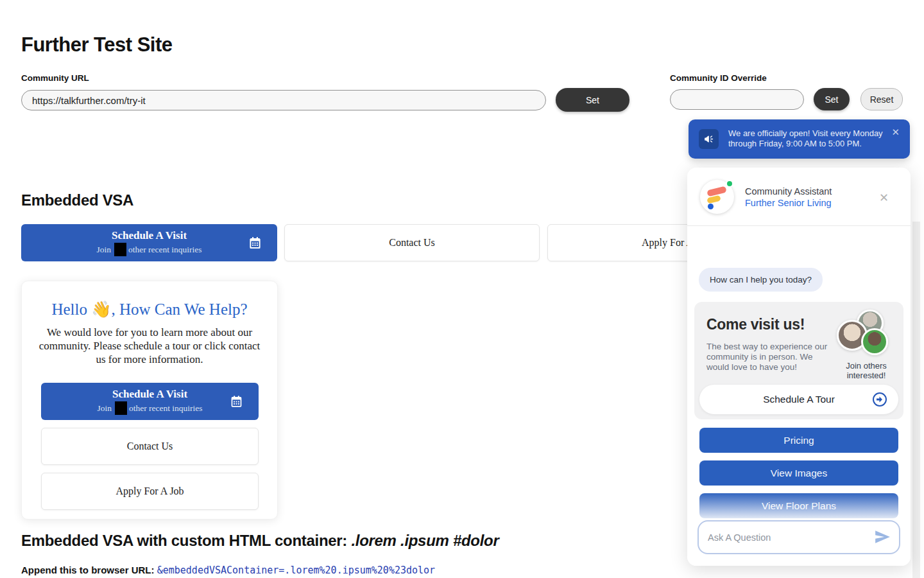 The image size is (924, 578). I want to click on visit-card-title: Come visit us!, so click(756, 325).